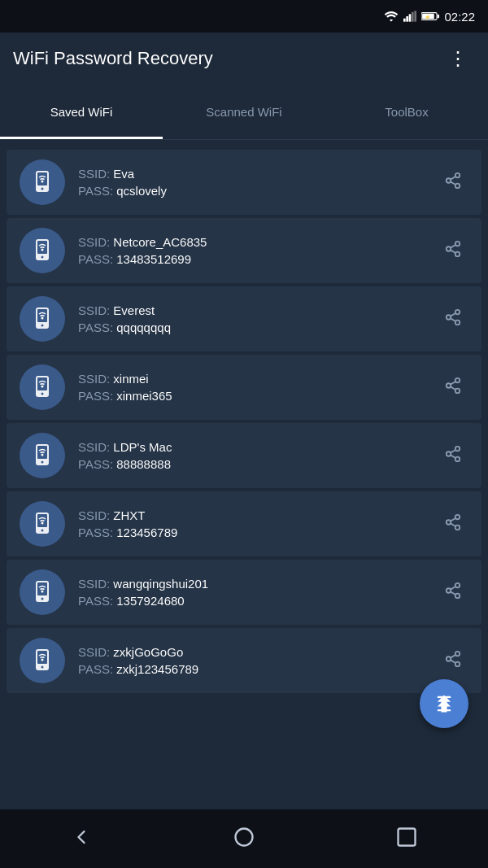 Image resolution: width=488 pixels, height=868 pixels. What do you see at coordinates (430, 16) in the screenshot?
I see `battery-icon: ⚡` at bounding box center [430, 16].